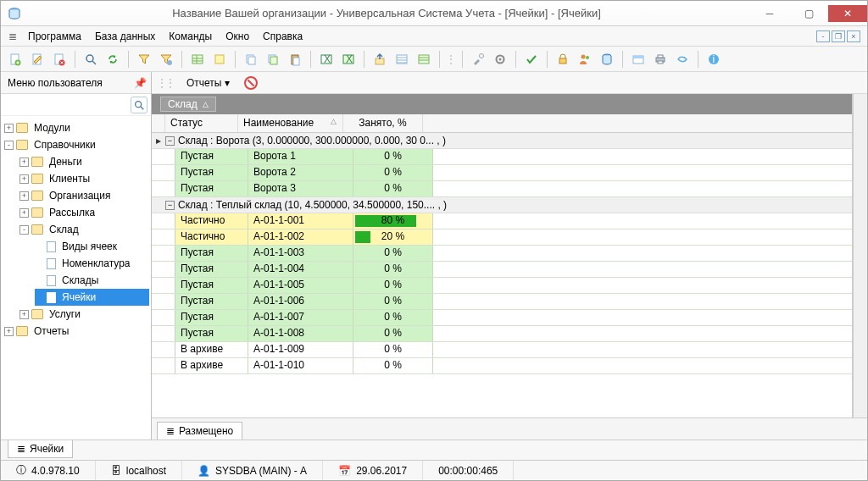  Describe the element at coordinates (54, 36) in the screenshot. I see `menu-program: Программа` at that location.